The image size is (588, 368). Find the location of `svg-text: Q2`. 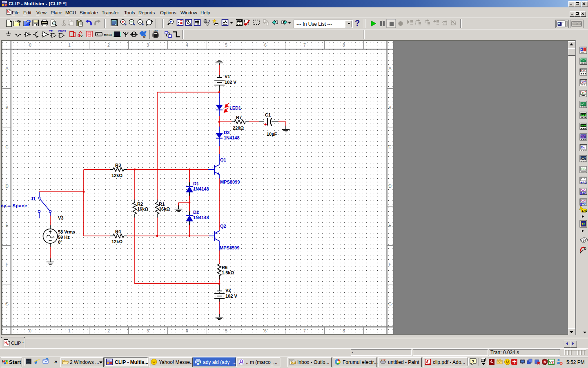

svg-text: Q2 is located at coordinates (223, 226).